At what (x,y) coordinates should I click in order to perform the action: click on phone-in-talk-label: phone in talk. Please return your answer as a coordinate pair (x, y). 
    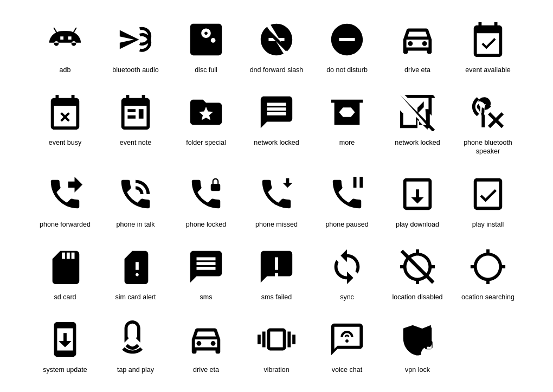
    Looking at the image, I should click on (136, 224).